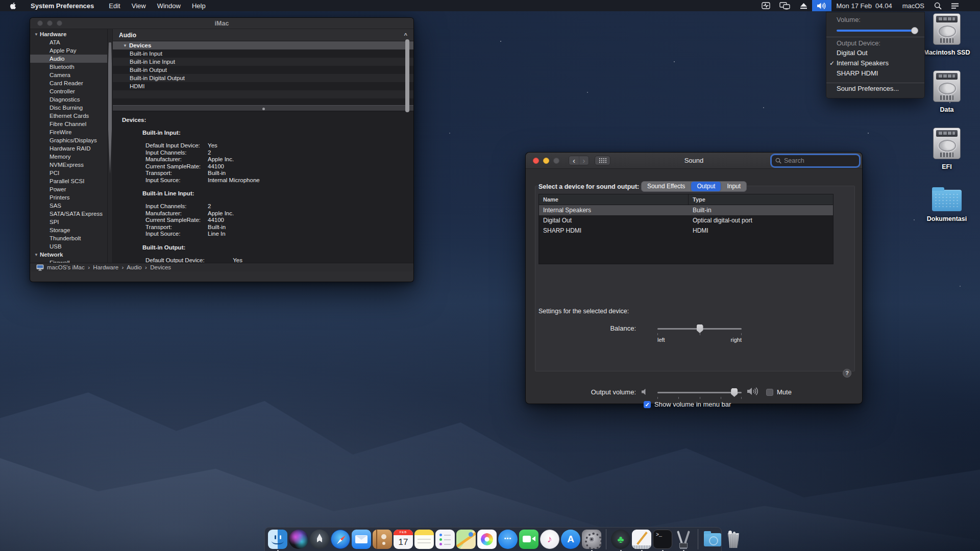  What do you see at coordinates (263, 108) in the screenshot?
I see `split-handle` at bounding box center [263, 108].